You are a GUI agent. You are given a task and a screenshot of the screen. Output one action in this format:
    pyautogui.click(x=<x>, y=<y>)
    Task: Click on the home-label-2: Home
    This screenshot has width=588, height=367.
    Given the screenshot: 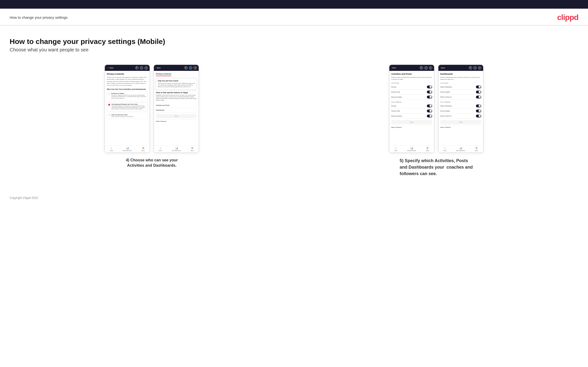 What is the action you would take?
    pyautogui.click(x=160, y=150)
    